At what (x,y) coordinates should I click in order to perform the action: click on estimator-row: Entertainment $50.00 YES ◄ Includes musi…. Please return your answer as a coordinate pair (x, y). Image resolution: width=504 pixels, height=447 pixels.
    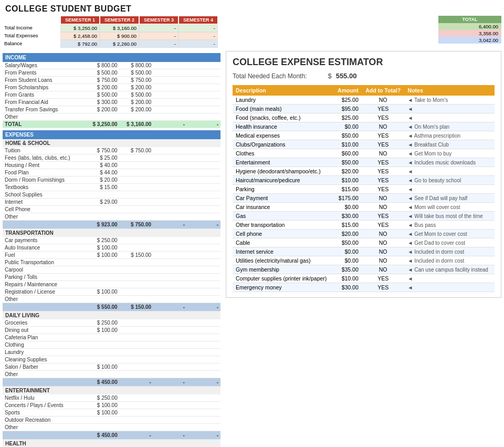
    Looking at the image, I should click on (363, 163).